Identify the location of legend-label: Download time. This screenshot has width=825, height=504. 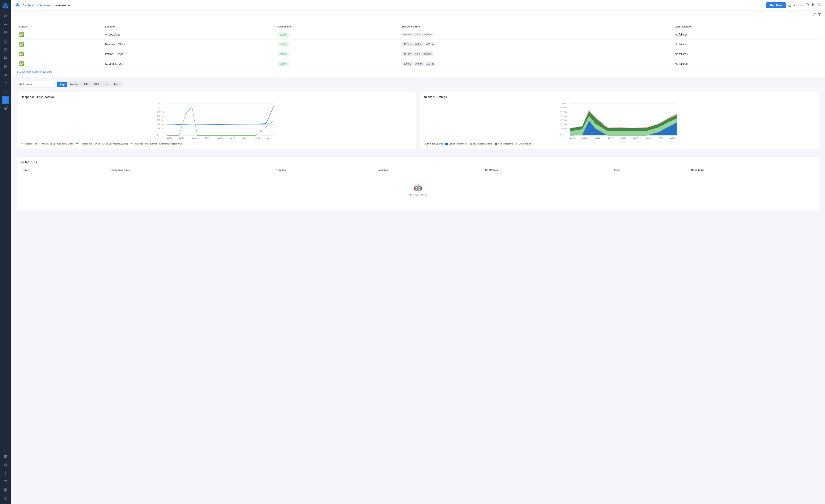
(526, 144).